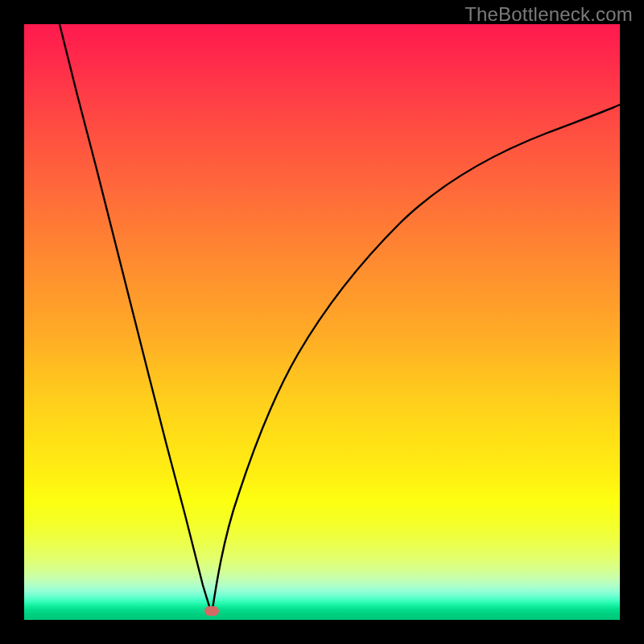 This screenshot has width=644, height=644. What do you see at coordinates (549, 14) in the screenshot?
I see `watermark-text: TheBottleneck.com` at bounding box center [549, 14].